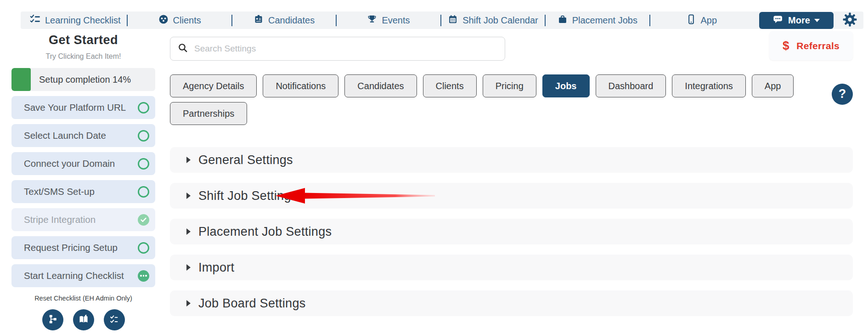 The width and height of the screenshot is (868, 335). What do you see at coordinates (81, 248) in the screenshot?
I see `checklist-item-label: Request Pricing Setup` at bounding box center [81, 248].